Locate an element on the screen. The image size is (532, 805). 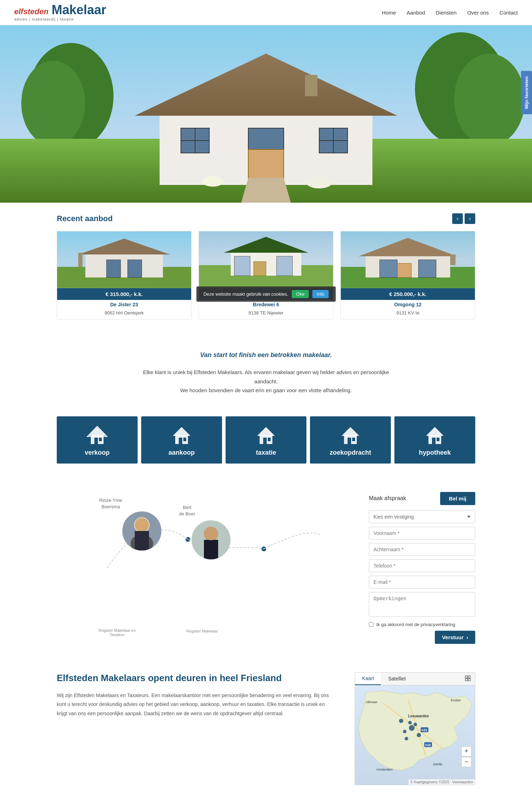
friesland-text-area: Elfsteden Makelaars opent deuren in heel… is located at coordinates (195, 695).